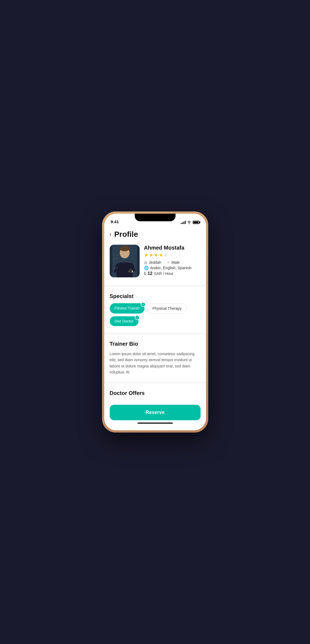  Describe the element at coordinates (172, 255) in the screenshot. I see `rating-stars: ★ ★ ★ ★ ★` at that location.